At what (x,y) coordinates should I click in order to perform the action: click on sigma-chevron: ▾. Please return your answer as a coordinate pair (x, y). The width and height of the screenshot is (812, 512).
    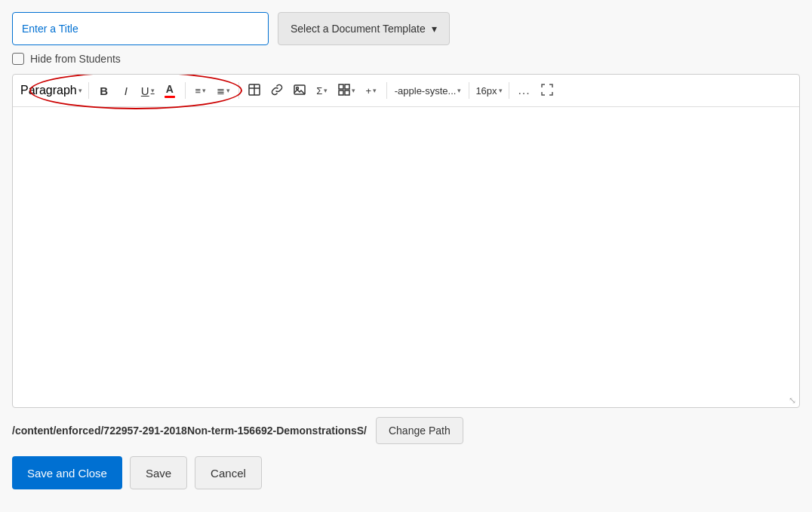
    Looking at the image, I should click on (326, 90).